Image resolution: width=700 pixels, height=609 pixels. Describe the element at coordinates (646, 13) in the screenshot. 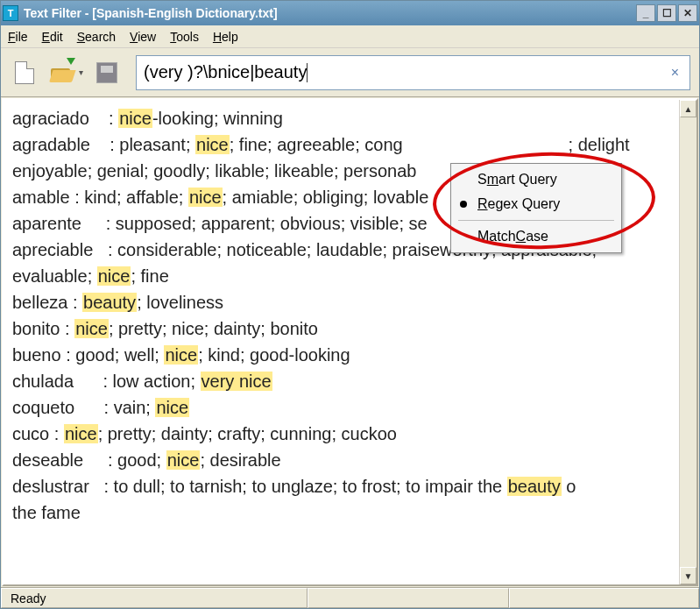

I see `minimize-button: _` at that location.